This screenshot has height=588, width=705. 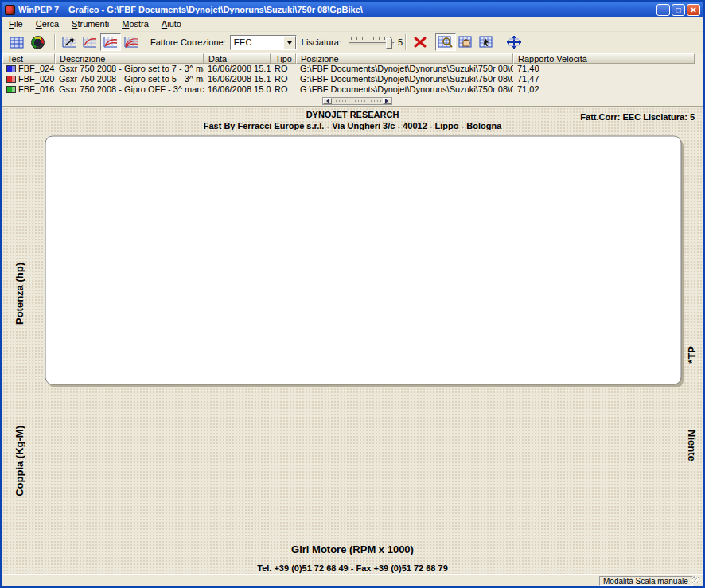 What do you see at coordinates (172, 24) in the screenshot?
I see `menu-aiuto: Aiuto` at bounding box center [172, 24].